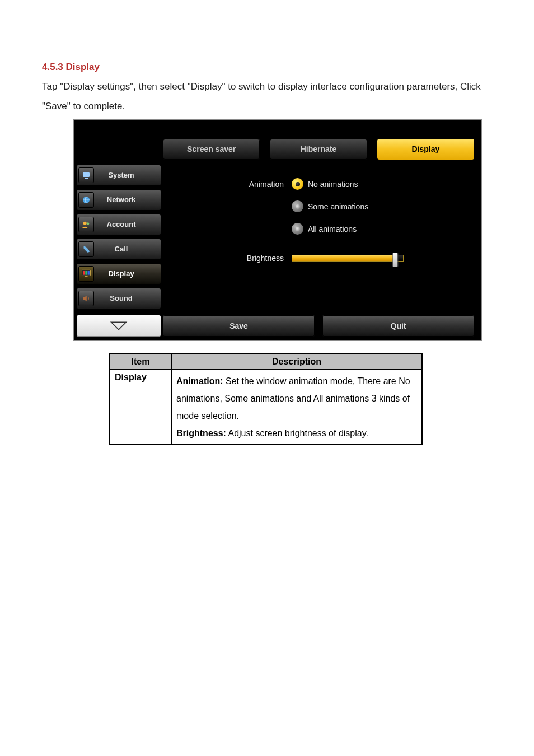 The image size is (534, 756). Describe the element at coordinates (332, 229) in the screenshot. I see `radio-label: All animations` at that location.